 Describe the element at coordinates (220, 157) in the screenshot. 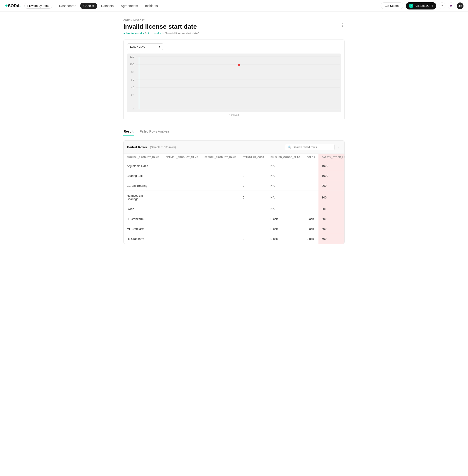

I see `col-header-french: FRENCH_PRODUCT_NAME` at that location.